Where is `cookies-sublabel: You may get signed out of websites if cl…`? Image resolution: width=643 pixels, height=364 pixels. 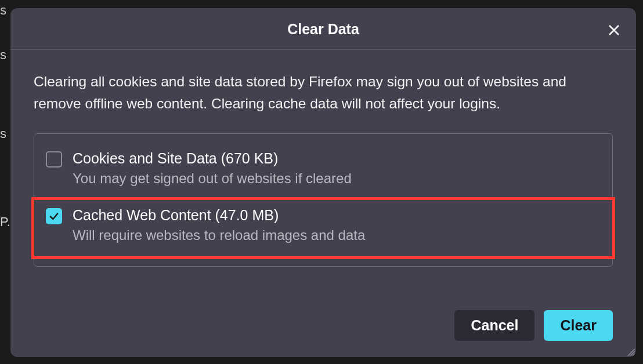 cookies-sublabel: You may get signed out of websites if cl… is located at coordinates (212, 179).